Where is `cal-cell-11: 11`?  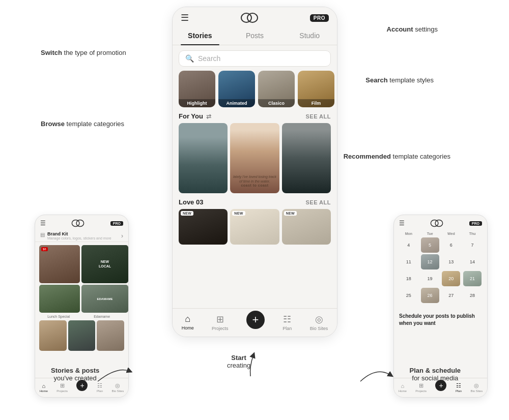 cal-cell-11: 11 is located at coordinates (409, 262).